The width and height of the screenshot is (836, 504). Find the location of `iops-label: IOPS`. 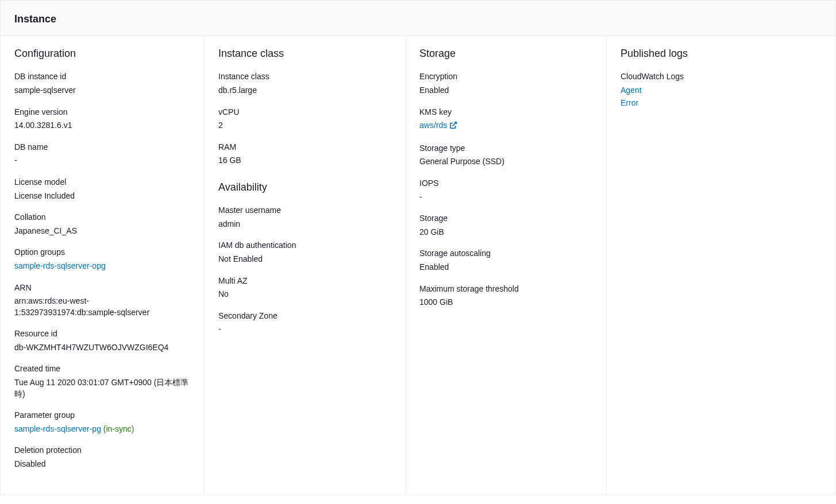

iops-label: IOPS is located at coordinates (506, 184).